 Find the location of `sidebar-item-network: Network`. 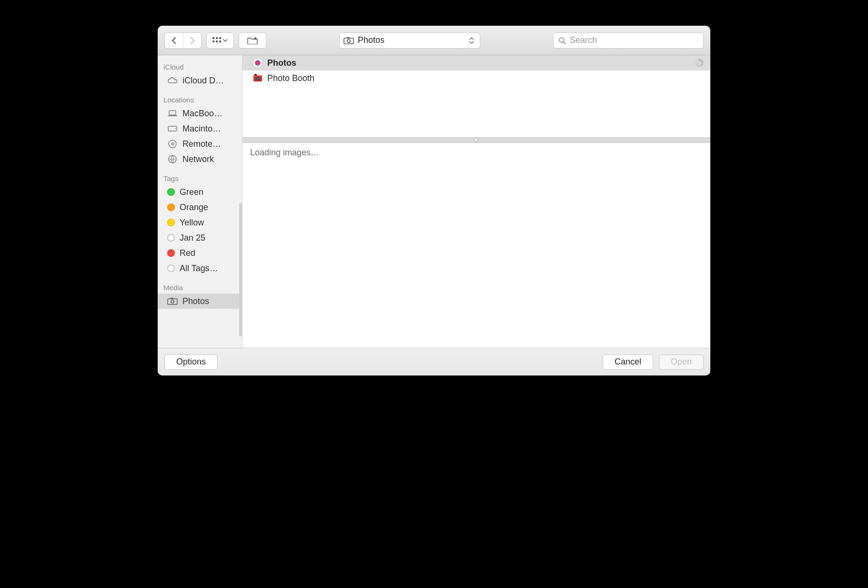

sidebar-item-network: Network is located at coordinates (200, 159).